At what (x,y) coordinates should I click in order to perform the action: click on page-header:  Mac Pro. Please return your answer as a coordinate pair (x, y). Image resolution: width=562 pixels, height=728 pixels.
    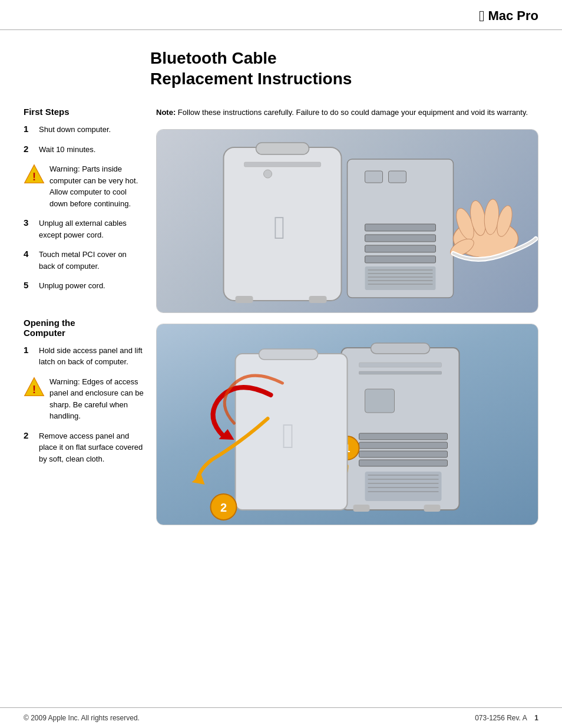
    Looking at the image, I should click on (281, 15).